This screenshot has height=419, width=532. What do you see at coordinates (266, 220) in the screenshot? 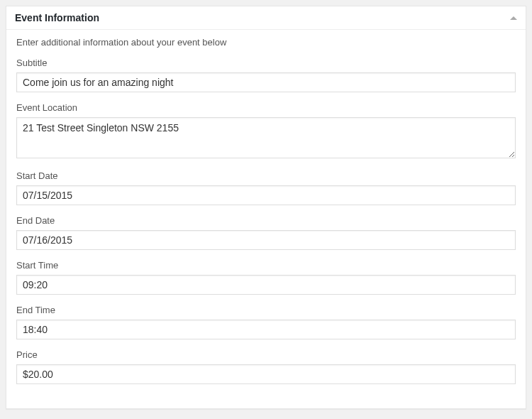
I see `end-date-label: End Date` at bounding box center [266, 220].